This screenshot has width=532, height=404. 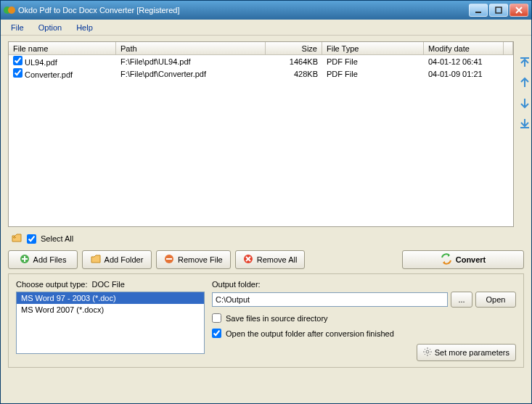 I want to click on output-folder-label: Output folder:, so click(x=364, y=284).